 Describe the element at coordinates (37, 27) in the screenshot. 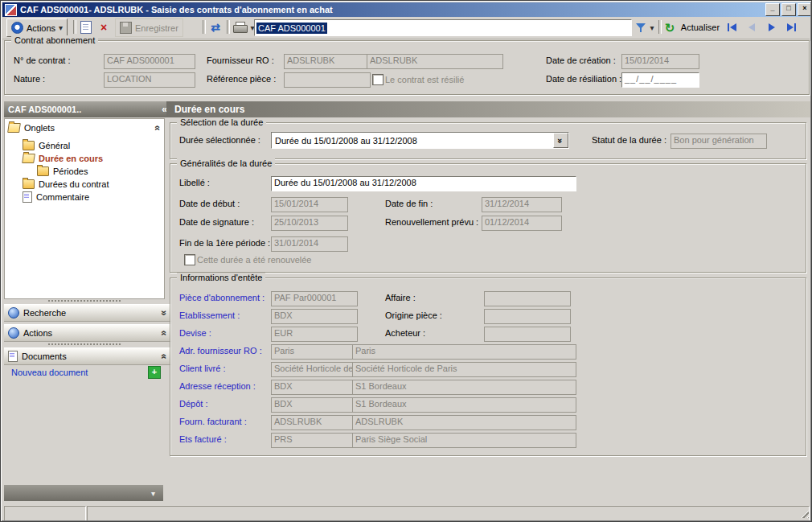

I see `actions-button: Actions ▾` at that location.